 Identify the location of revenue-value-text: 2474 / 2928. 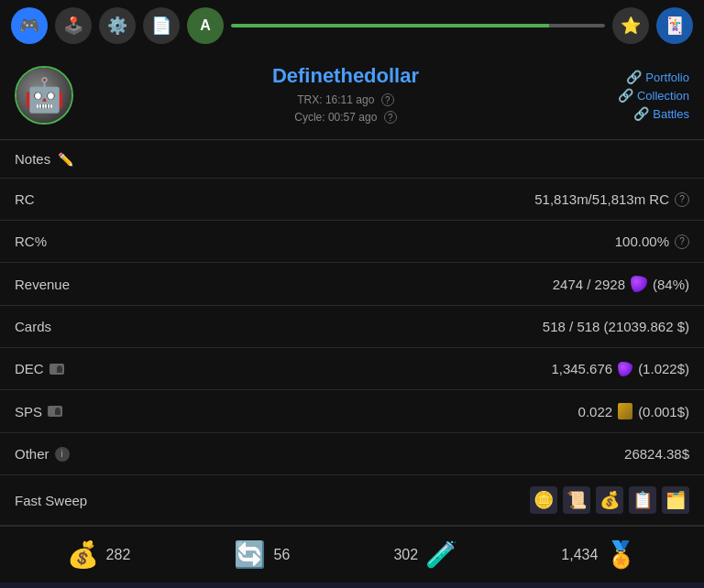
(588, 284).